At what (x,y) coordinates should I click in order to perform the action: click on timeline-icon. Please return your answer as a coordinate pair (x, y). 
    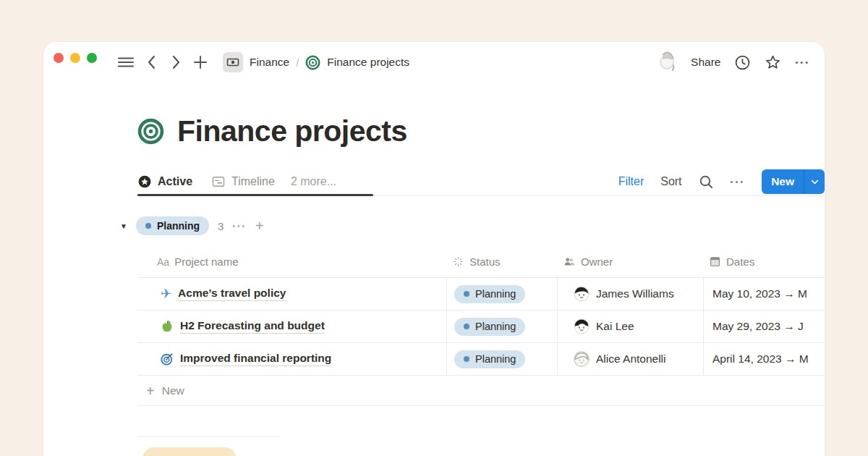
    Looking at the image, I should click on (218, 182).